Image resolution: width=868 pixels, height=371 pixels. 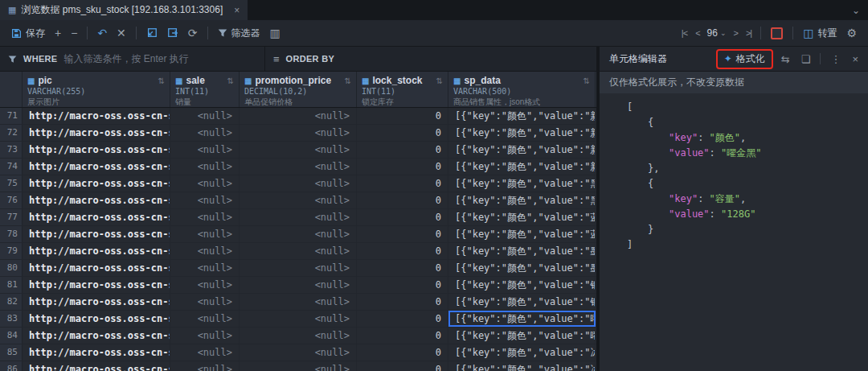 What do you see at coordinates (240, 34) in the screenshot?
I see `filter-button: 筛选器` at bounding box center [240, 34].